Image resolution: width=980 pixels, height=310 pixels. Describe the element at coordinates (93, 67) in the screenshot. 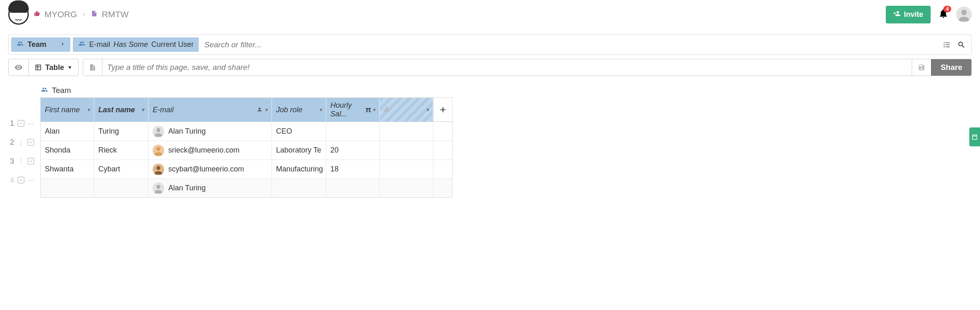

I see `edit-page-icon` at that location.